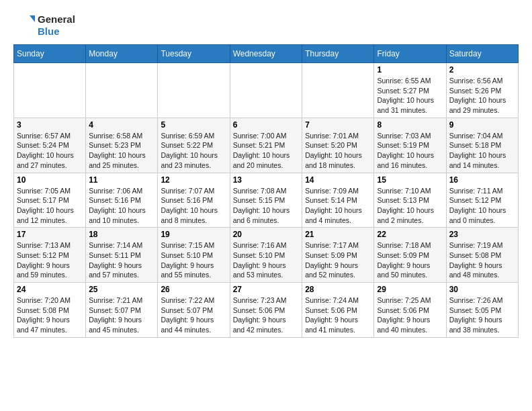  What do you see at coordinates (410, 150) in the screenshot?
I see `day-content: Sunrise: 7:03 AMSunset: 5:19 PMDaylight:…` at bounding box center [410, 150].